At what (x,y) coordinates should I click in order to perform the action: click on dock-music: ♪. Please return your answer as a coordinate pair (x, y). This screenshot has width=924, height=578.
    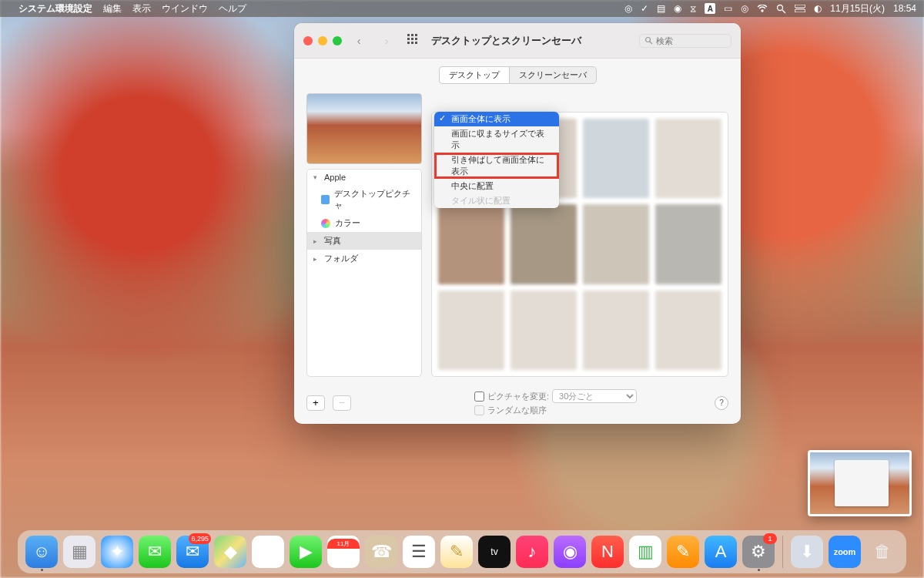
    Looking at the image, I should click on (532, 552).